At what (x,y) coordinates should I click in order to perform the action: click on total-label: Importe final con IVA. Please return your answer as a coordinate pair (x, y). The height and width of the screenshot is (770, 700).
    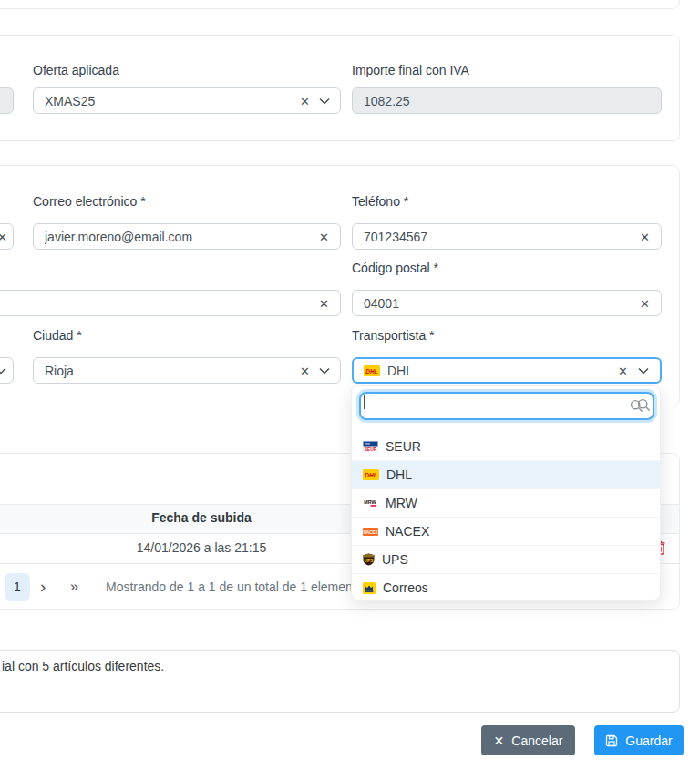
    Looking at the image, I should click on (410, 70).